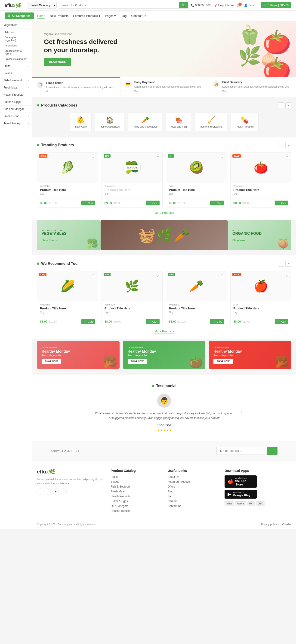  What do you see at coordinates (111, 16) in the screenshot?
I see `nav-pages: Pages ▾` at bounding box center [111, 16].